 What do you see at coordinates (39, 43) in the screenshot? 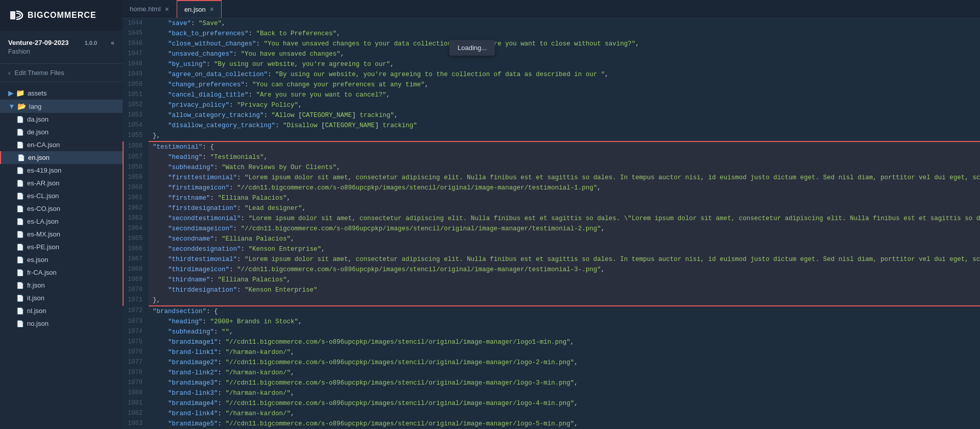
I see `project-name-label: Venture-27-09-2023` at bounding box center [39, 43].